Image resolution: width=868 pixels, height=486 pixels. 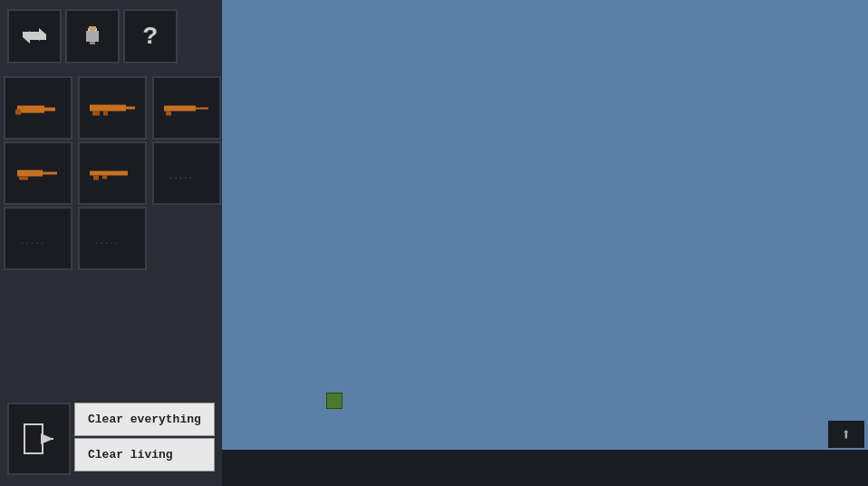 What do you see at coordinates (145, 419) in the screenshot?
I see `clear-everything-button: Clear everything` at bounding box center [145, 419].